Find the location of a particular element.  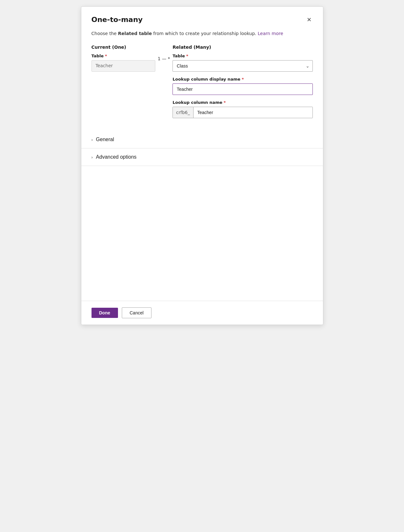

advanced-section-label: Advanced options is located at coordinates (116, 157).